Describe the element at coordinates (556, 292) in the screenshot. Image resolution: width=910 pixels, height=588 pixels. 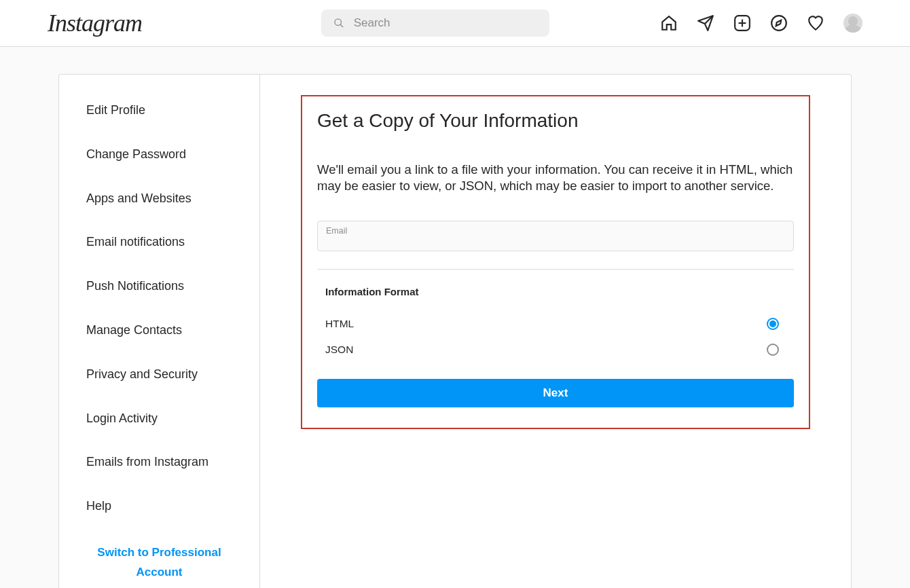
I see `format-title: Information Format` at that location.